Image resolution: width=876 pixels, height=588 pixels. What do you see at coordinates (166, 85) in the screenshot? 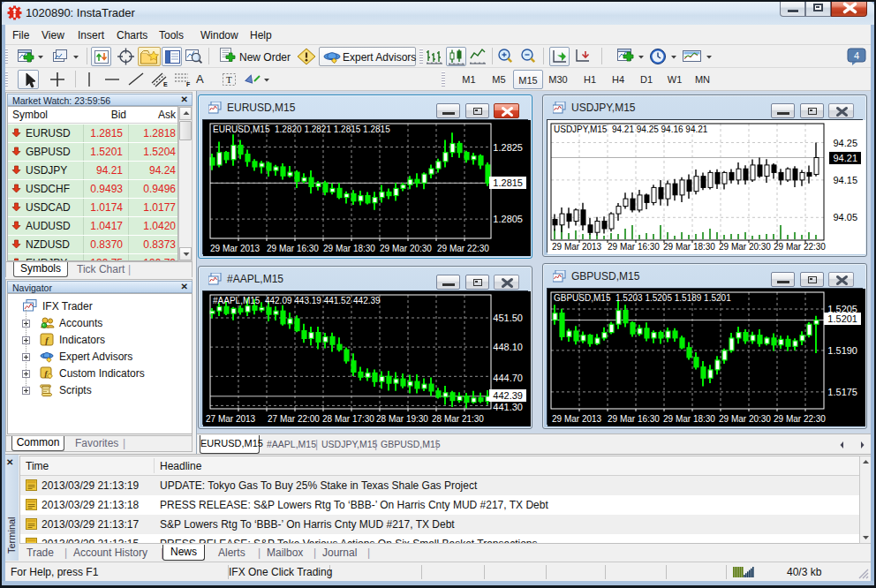
I see `svg-text: E` at bounding box center [166, 85].